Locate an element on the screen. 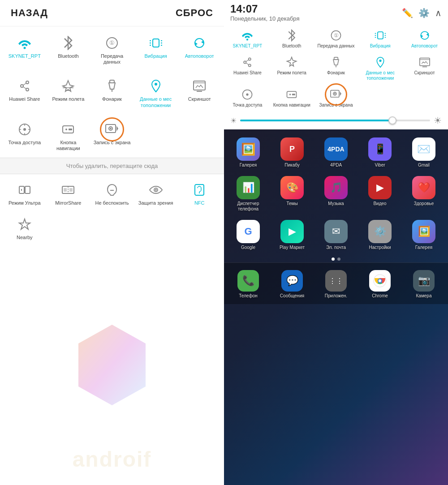 This screenshot has height=485, width=448. back-button: НАЗАД is located at coordinates (30, 13).